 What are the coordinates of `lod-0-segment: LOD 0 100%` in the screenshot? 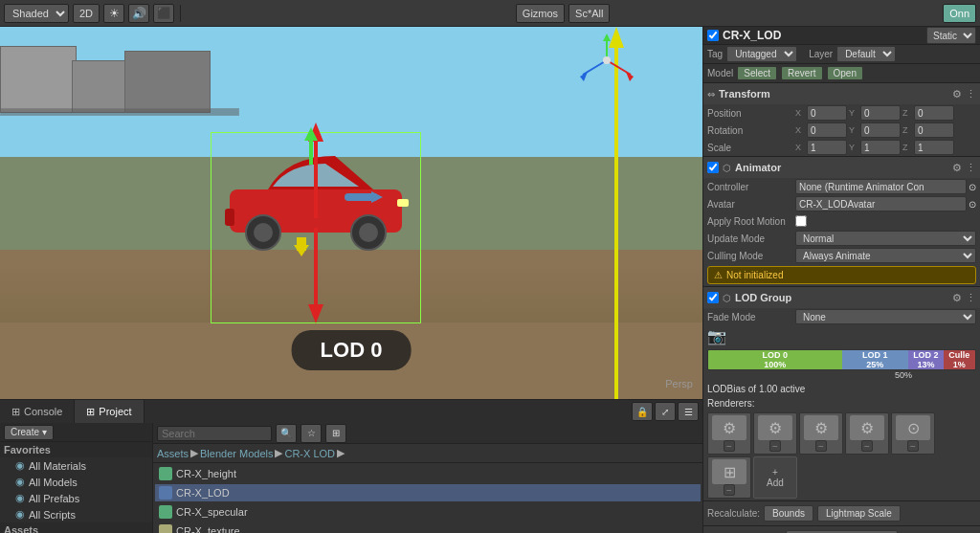 It's located at (775, 360).